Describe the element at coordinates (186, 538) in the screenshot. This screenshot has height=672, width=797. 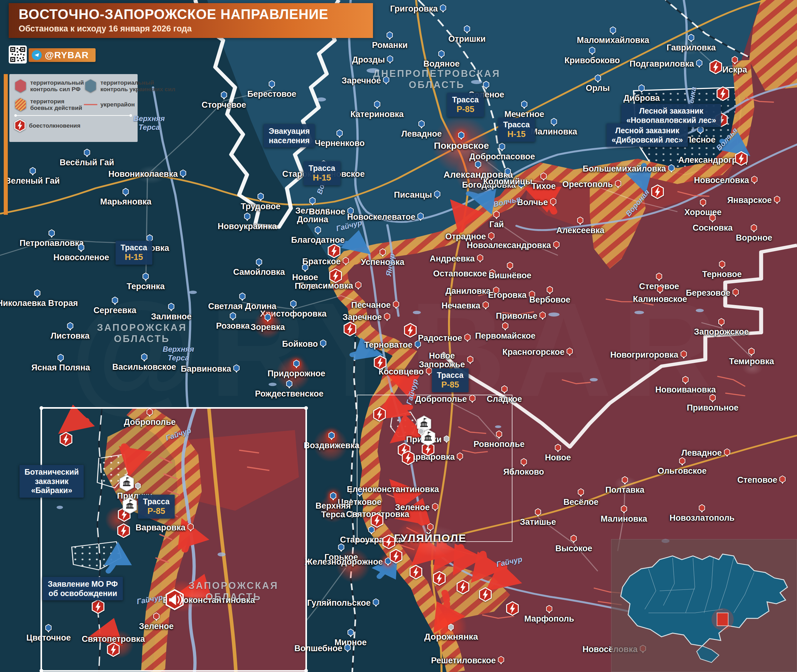
I see `red-advance-arrow` at that location.